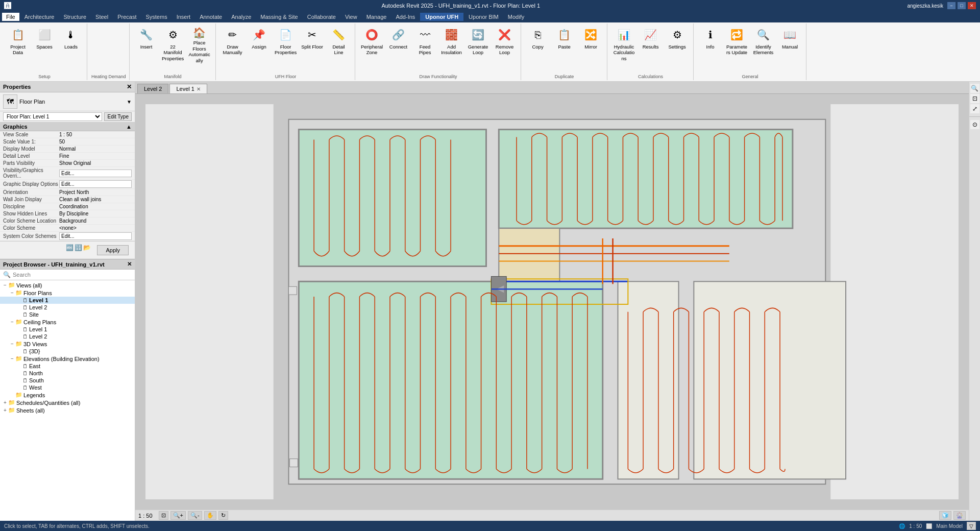 The width and height of the screenshot is (980, 531). Describe the element at coordinates (72, 275) in the screenshot. I see `search-input` at that location.